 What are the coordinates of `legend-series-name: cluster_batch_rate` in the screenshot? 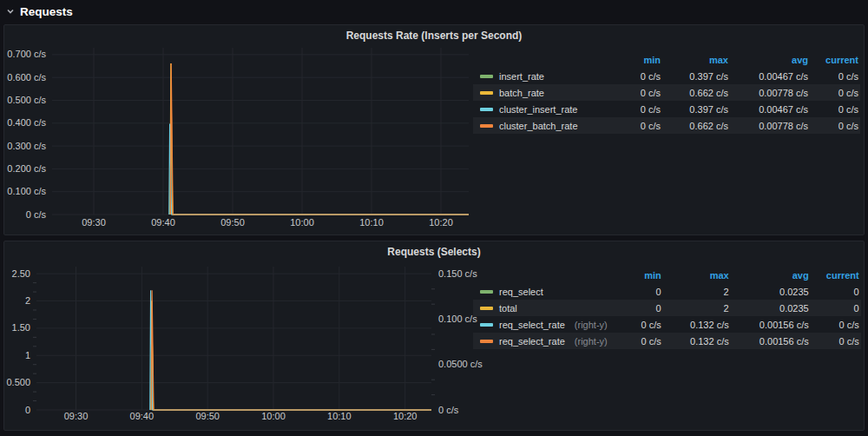 It's located at (541, 125).